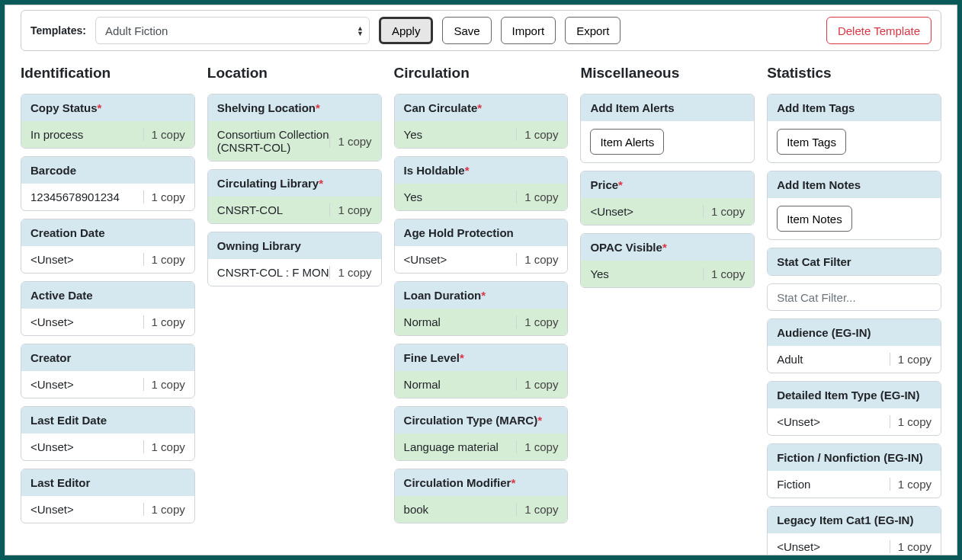  I want to click on field-label: Circulation Type (MARC)*, so click(482, 421).